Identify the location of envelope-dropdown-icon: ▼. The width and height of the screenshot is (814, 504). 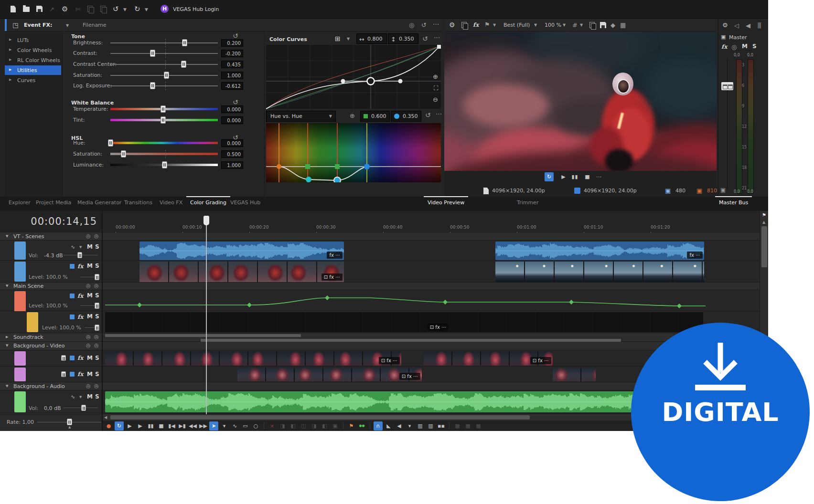
(80, 247).